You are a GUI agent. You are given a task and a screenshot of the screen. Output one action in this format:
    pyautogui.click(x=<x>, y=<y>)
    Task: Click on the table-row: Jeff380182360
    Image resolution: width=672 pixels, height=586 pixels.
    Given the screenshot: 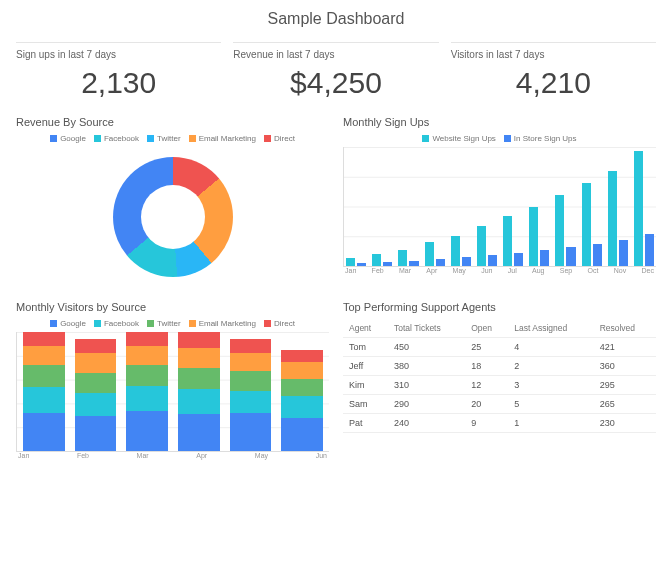 What is the action you would take?
    pyautogui.click(x=500, y=366)
    